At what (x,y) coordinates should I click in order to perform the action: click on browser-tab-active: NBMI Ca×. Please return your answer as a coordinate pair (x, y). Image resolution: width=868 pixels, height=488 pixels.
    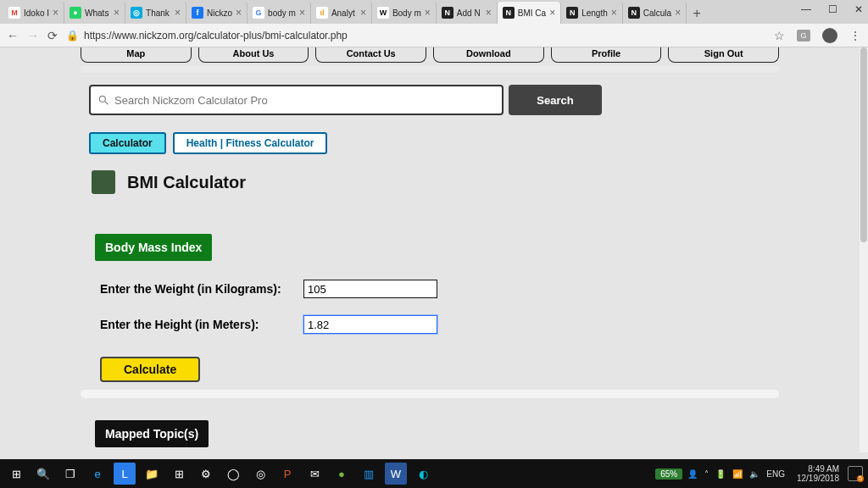
    Looking at the image, I should click on (529, 13).